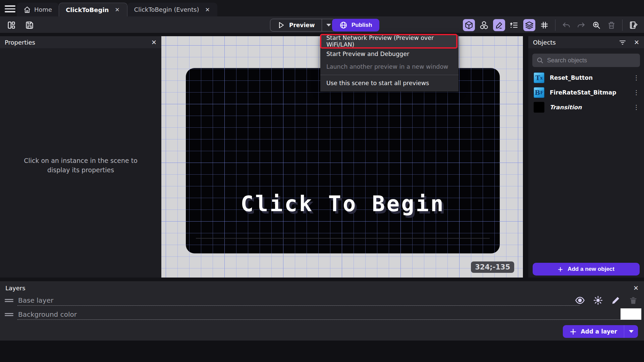  Describe the element at coordinates (87, 10) in the screenshot. I see `tab-label: ClickToBegin` at that location.